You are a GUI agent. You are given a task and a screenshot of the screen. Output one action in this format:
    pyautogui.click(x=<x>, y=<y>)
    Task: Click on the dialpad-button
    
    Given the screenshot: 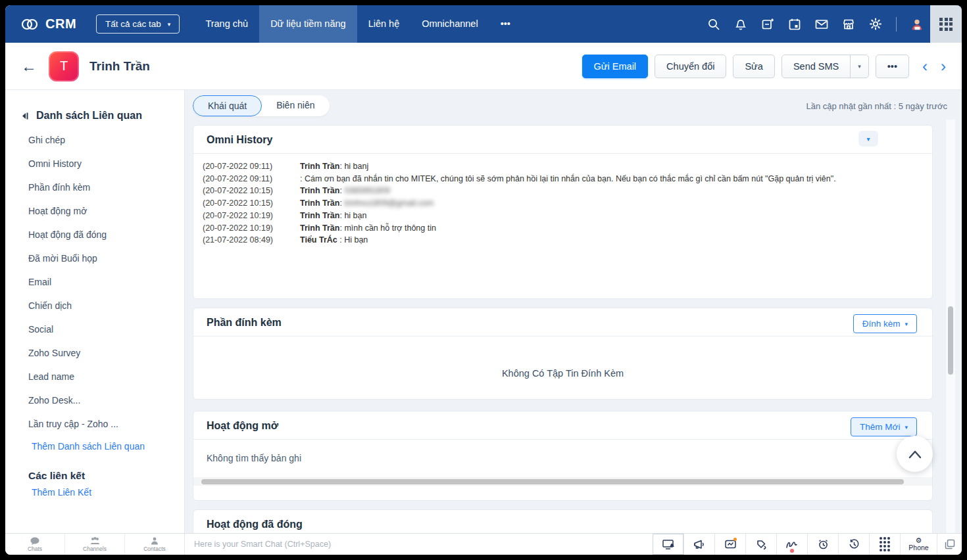 What is the action you would take?
    pyautogui.click(x=884, y=544)
    